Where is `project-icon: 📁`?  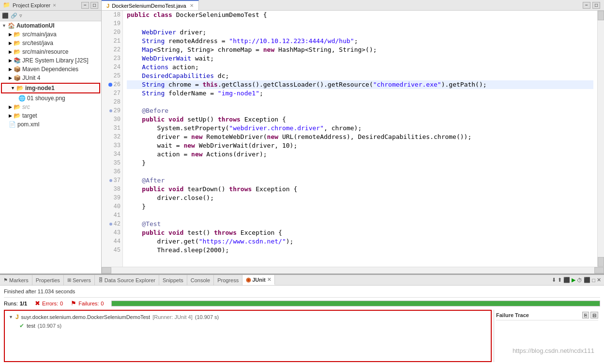
project-icon: 📁 is located at coordinates (7, 5).